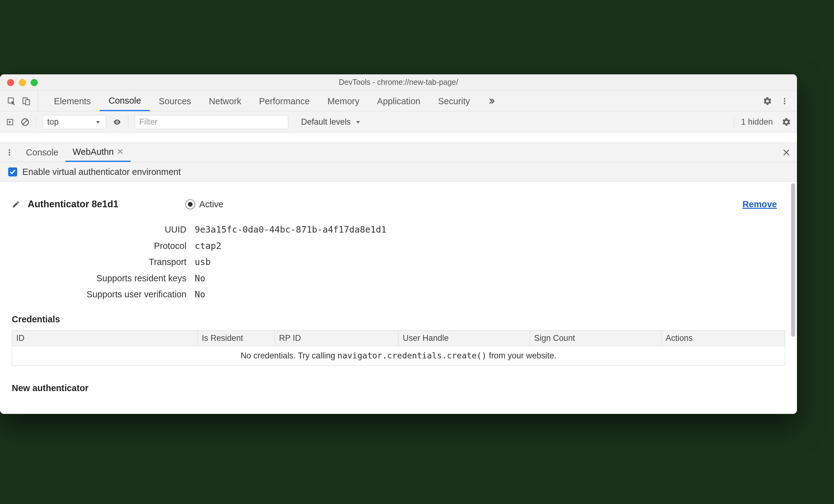  I want to click on field-transport: Transport usb, so click(413, 262).